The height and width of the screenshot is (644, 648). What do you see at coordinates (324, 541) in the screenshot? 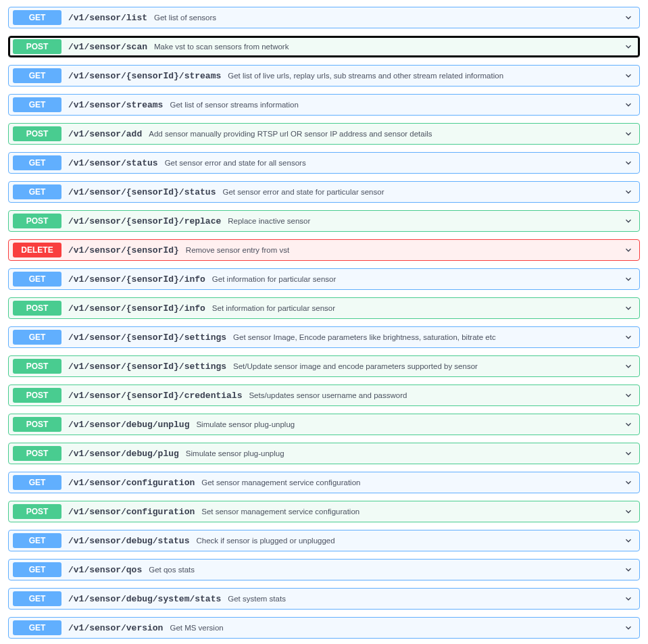
I see `api-operation-summary: GET/v1/sensor/debug/statusCheck if senso…` at bounding box center [324, 541].